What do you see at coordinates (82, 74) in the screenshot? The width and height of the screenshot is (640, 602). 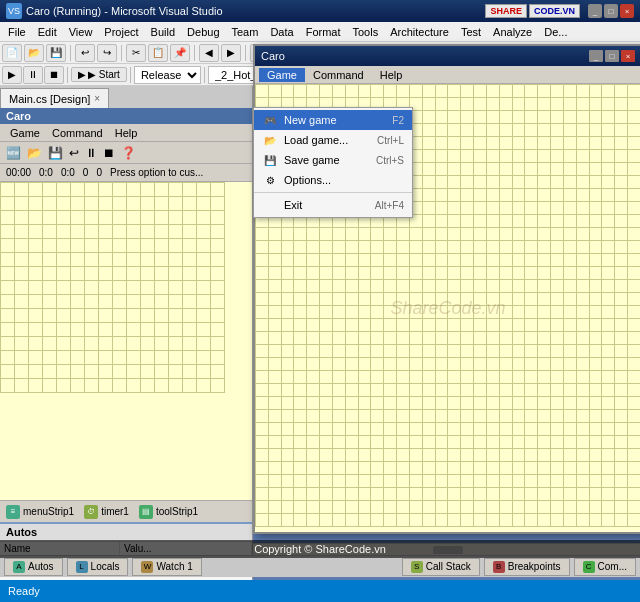 I see `start-icon: ▶` at bounding box center [82, 74].